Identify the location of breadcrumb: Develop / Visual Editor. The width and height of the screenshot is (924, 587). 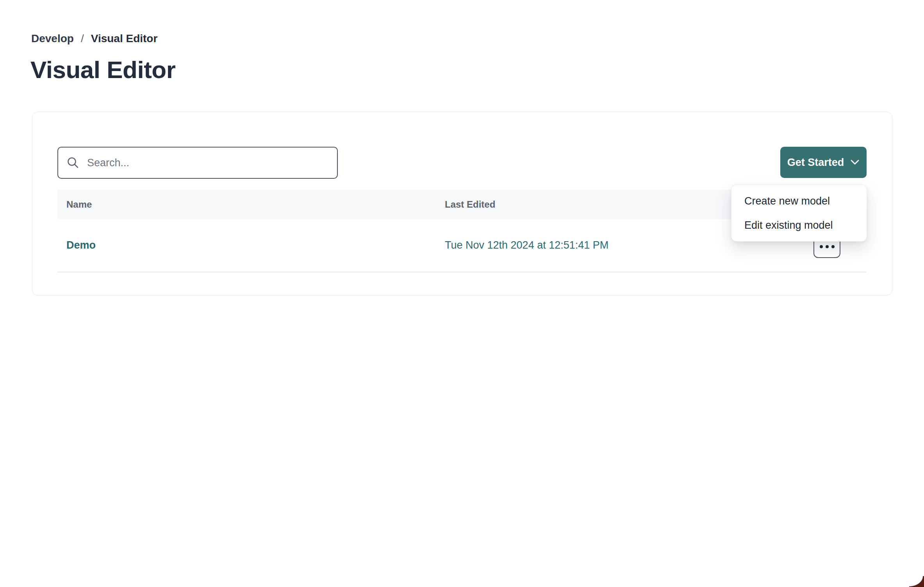
(95, 39).